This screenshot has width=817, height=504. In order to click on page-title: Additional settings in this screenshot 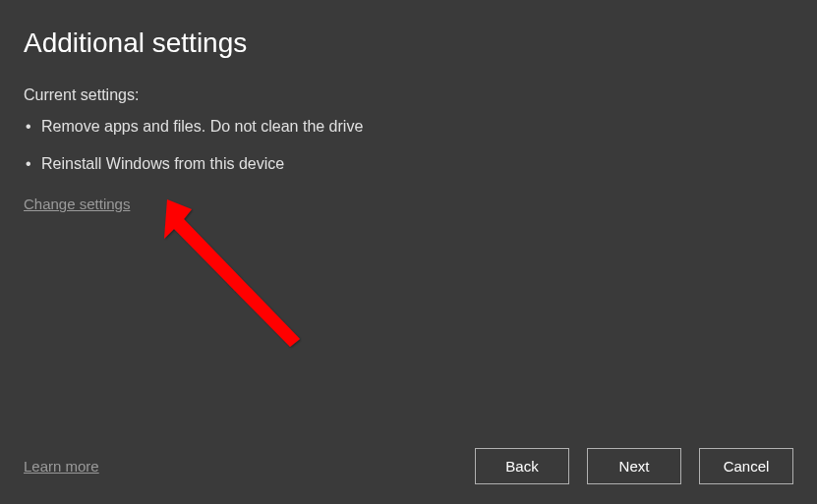, I will do `click(409, 43)`.